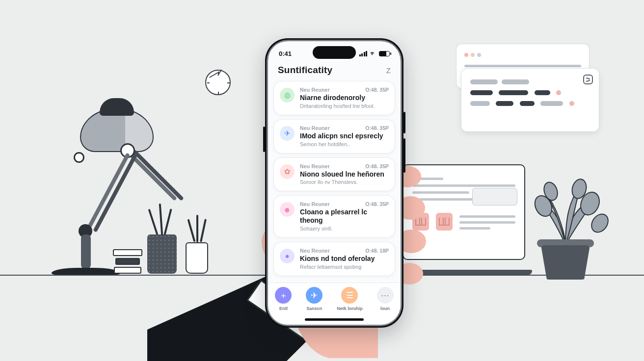  What do you see at coordinates (385, 299) in the screenshot?
I see `tab-item: ⋯loun` at bounding box center [385, 299].